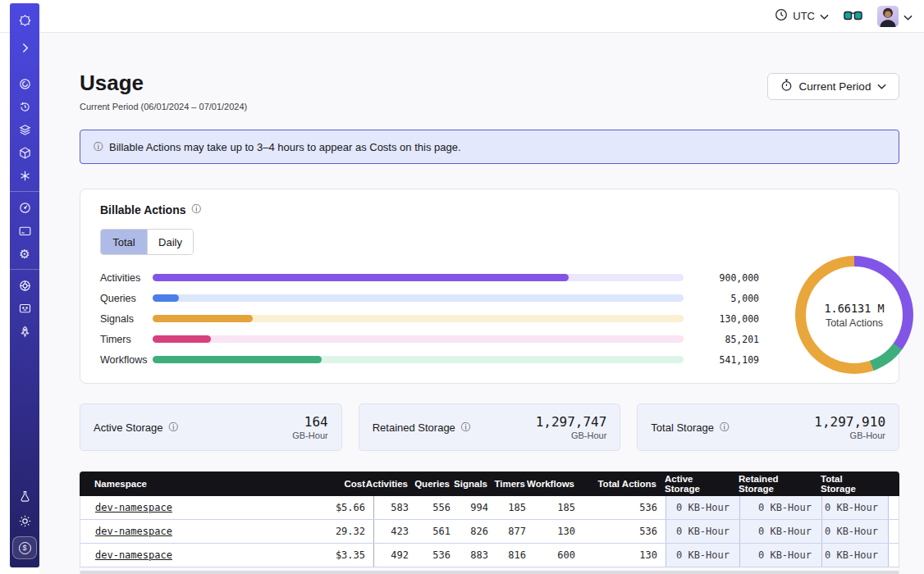 The height and width of the screenshot is (574, 924). What do you see at coordinates (437, 484) in the screenshot?
I see `column-header-queries: Queries` at bounding box center [437, 484].